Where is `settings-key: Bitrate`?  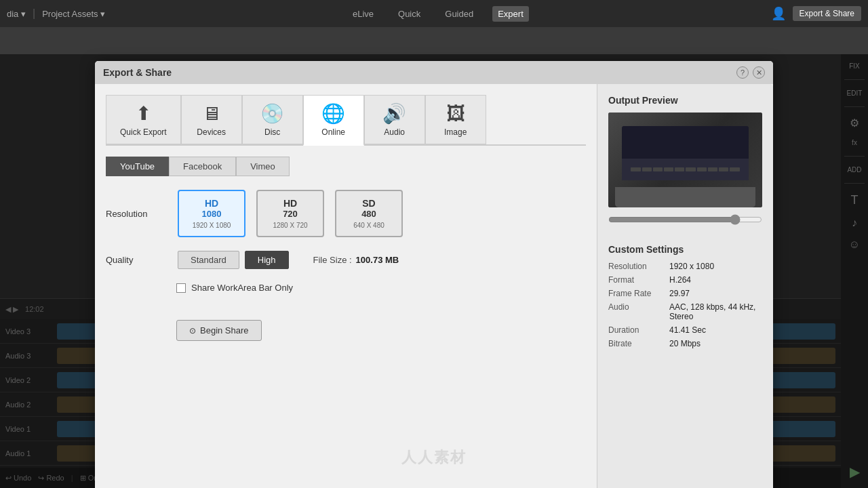
settings-key: Bitrate is located at coordinates (639, 344).